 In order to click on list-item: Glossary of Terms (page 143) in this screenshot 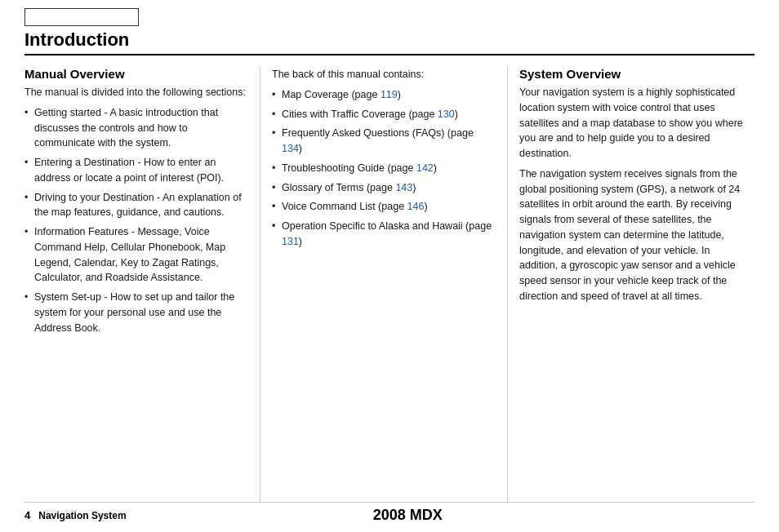, I will do `click(384, 188)`.